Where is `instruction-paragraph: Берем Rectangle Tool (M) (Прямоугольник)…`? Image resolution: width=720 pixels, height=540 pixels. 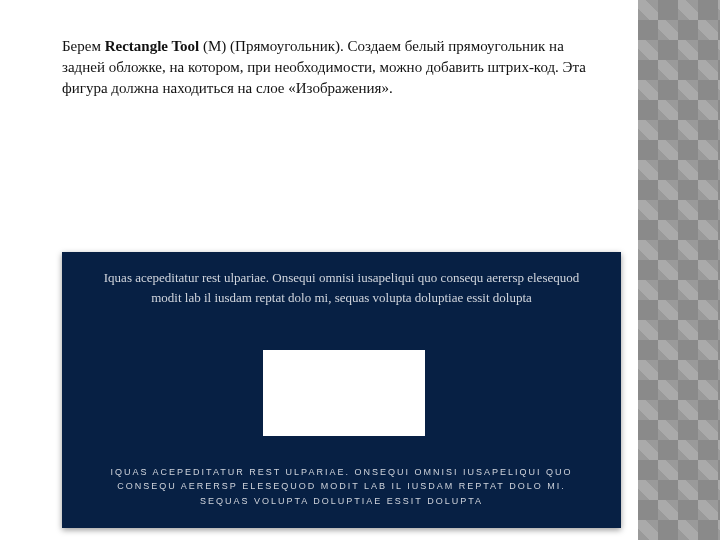
instruction-paragraph: Берем Rectangle Tool (M) (Прямоугольник)… is located at coordinates (327, 68).